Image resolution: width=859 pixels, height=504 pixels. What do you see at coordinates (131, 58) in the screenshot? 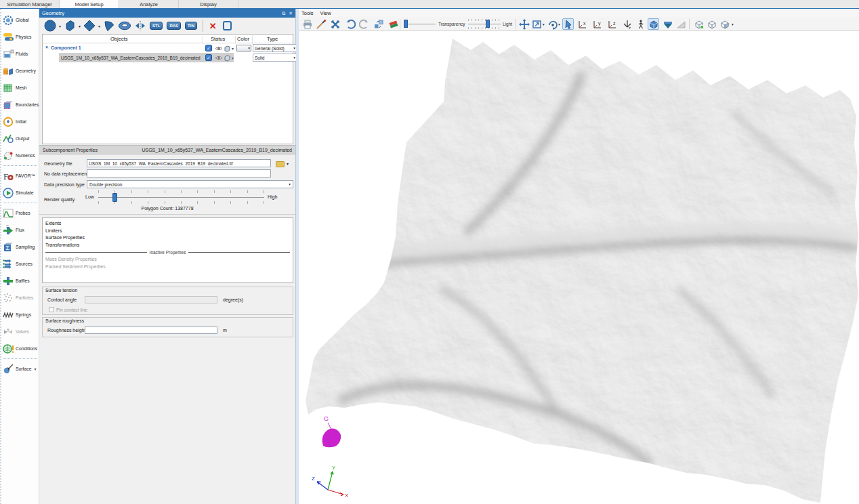
I see `subcomponent-name: USGS_1M_10_x65y537_WA_EasternCascades_20…` at bounding box center [131, 58].